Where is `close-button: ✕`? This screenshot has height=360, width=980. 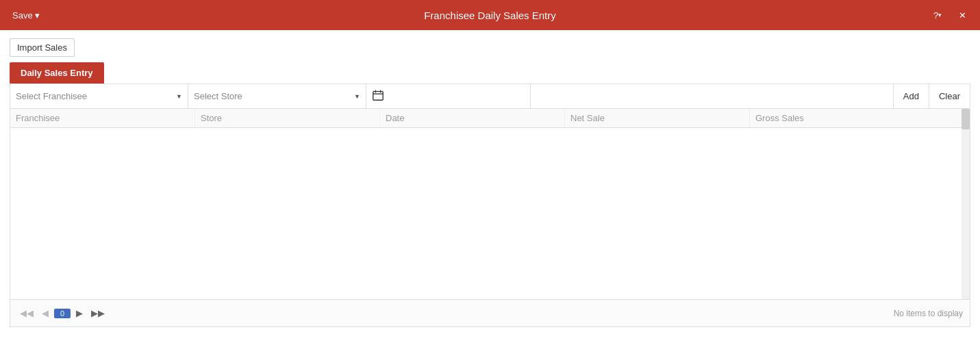
close-button: ✕ is located at coordinates (962, 15).